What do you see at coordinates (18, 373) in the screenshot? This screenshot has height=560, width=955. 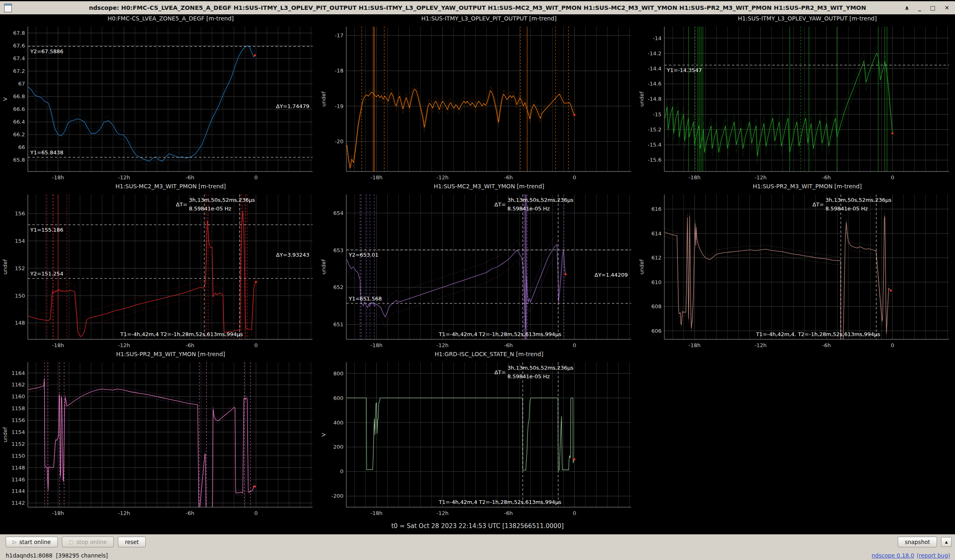 I see `y-tick-label: 1164` at bounding box center [18, 373].